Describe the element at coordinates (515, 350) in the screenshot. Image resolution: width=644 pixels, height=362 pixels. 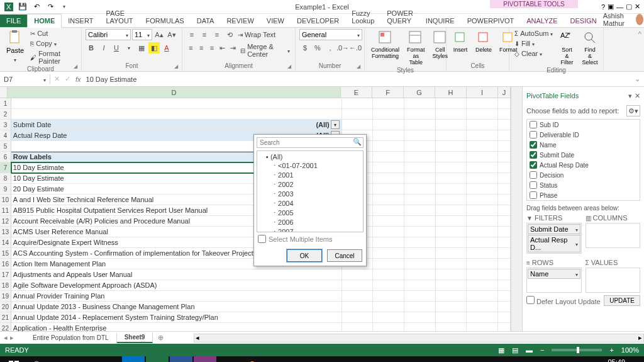
I see `view-page-layout-icon: ▤` at that location.